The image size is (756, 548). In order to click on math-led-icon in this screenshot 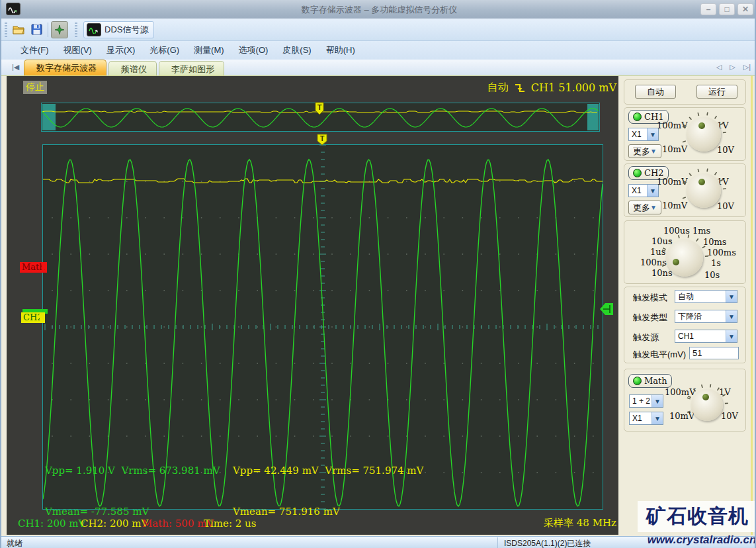, I will do `click(638, 381)`.